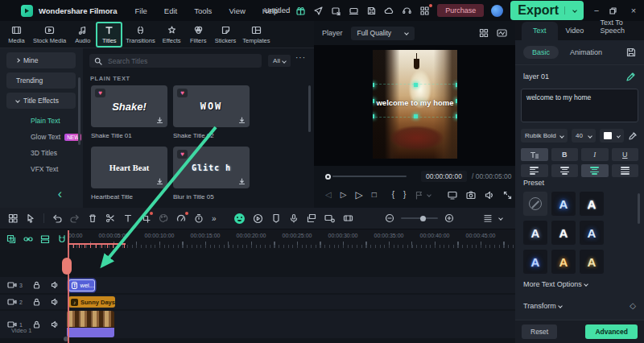 This screenshot has height=343, width=644. I want to click on preset-style-7: A, so click(564, 262).